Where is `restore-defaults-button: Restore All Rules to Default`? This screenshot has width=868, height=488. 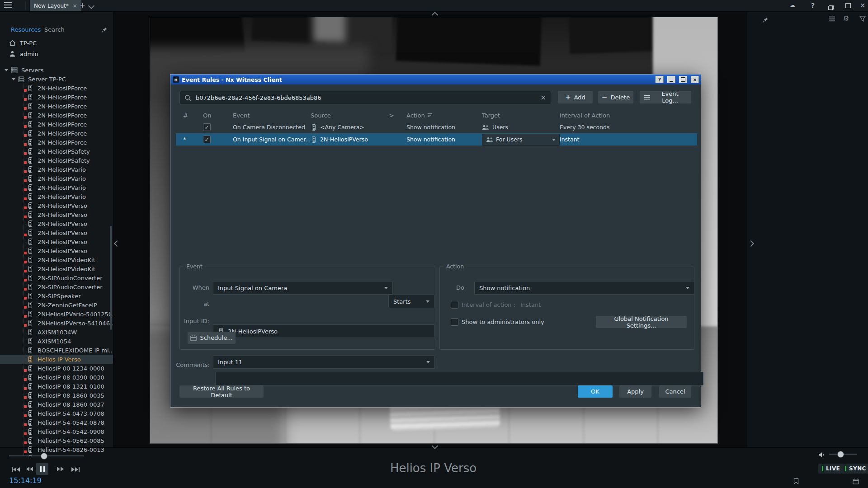
restore-defaults-button: Restore All Rules to Default is located at coordinates (222, 391).